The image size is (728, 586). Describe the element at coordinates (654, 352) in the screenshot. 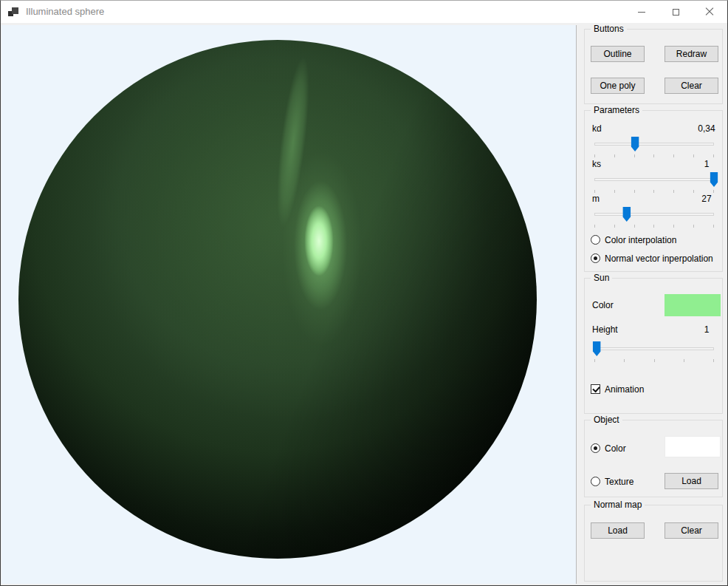

I see `sun-height-slider` at that location.